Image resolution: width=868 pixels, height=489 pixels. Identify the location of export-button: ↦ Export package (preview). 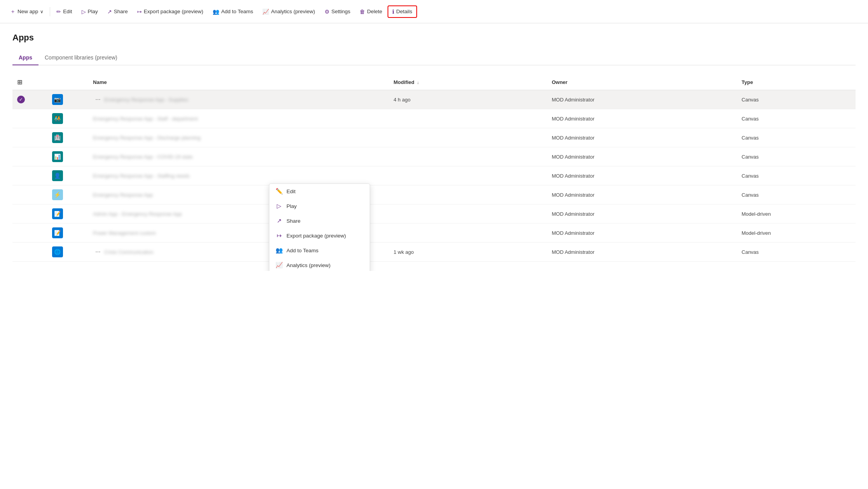
(170, 12).